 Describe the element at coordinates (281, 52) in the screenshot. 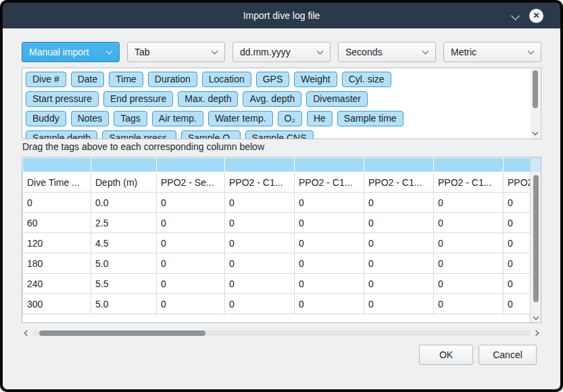

I see `selector-row: Manual importTabdd.mm.yyyySecondsMetric` at that location.